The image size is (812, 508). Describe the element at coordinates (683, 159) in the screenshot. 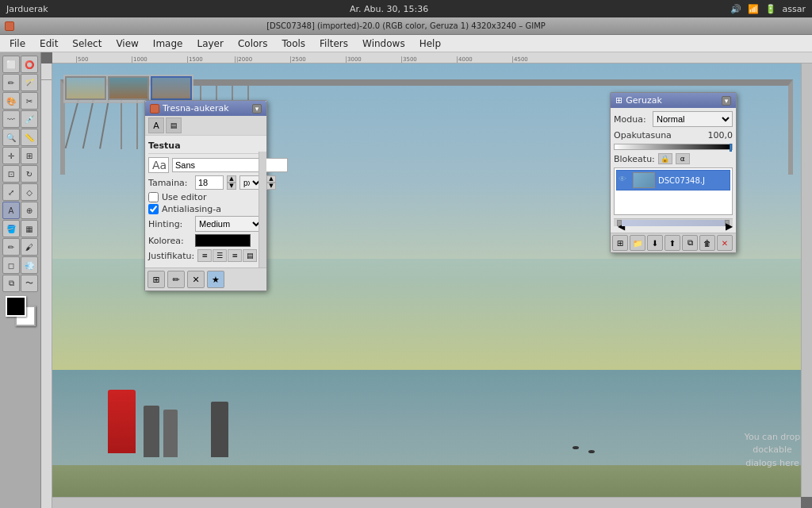

I see `lock-alpha-btn: α` at that location.